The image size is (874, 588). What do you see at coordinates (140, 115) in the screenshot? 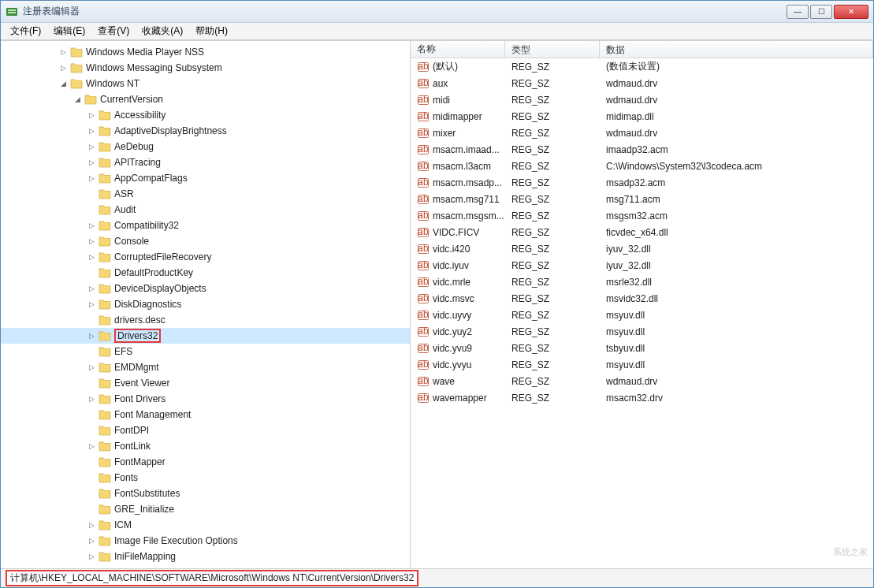
I see `tree-node-label: Accessibility` at bounding box center [140, 115].